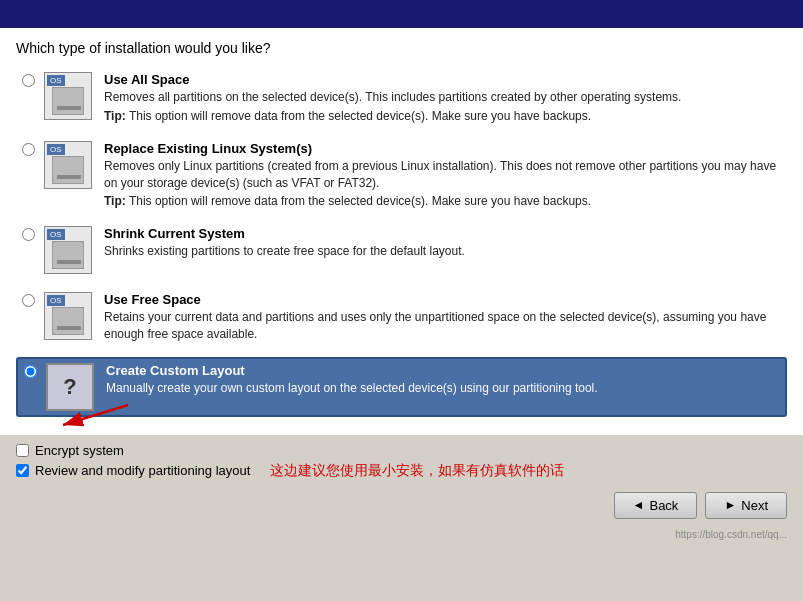 Image resolution: width=803 pixels, height=601 pixels. Describe the element at coordinates (442, 388) in the screenshot. I see `option-desc-create-custom-layout: Manually create your own custom layout o…` at that location.